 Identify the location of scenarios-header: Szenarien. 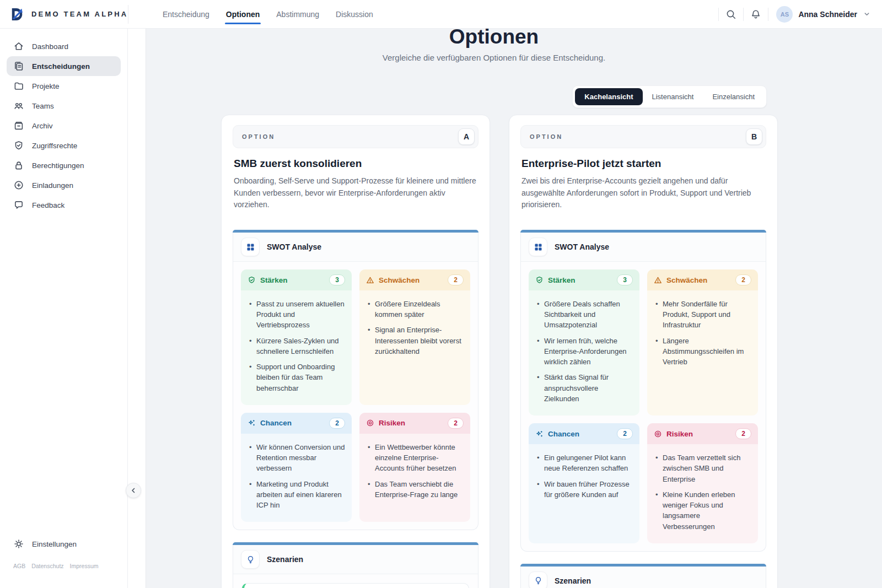
(356, 560).